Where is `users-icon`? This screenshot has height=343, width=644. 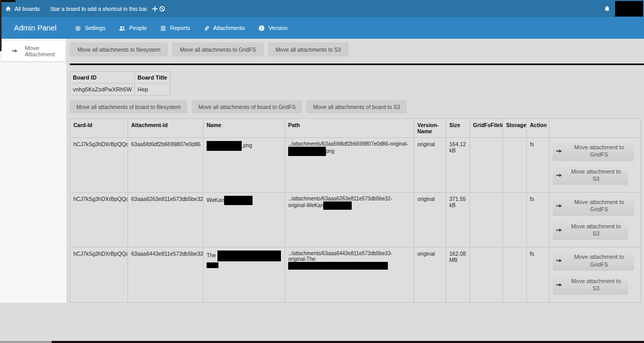
users-icon is located at coordinates (122, 28).